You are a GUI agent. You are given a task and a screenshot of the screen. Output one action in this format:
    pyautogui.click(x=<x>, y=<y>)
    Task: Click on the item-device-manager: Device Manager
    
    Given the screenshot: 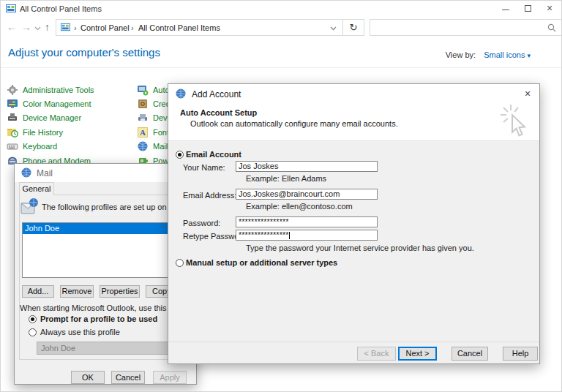 What is the action you would take?
    pyautogui.click(x=50, y=118)
    